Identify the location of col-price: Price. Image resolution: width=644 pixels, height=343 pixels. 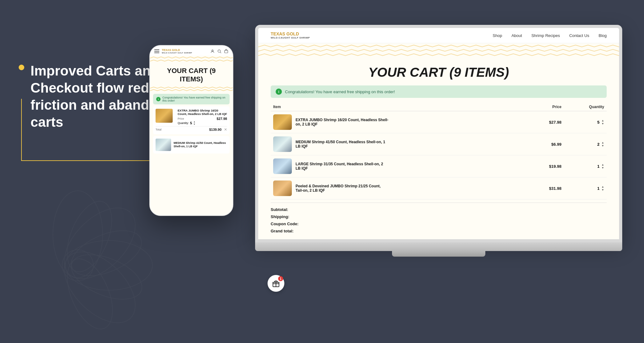
(545, 107).